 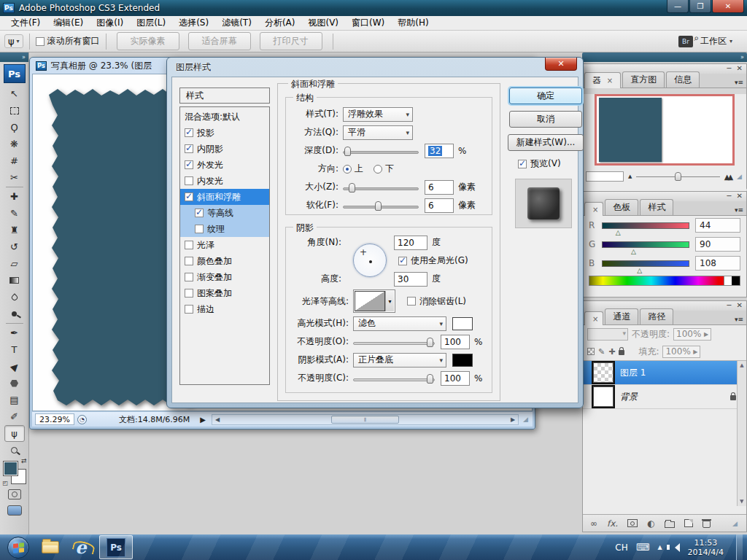 What do you see at coordinates (630, 176) in the screenshot?
I see `zoom-out-mountain-icon: ▲` at bounding box center [630, 176].